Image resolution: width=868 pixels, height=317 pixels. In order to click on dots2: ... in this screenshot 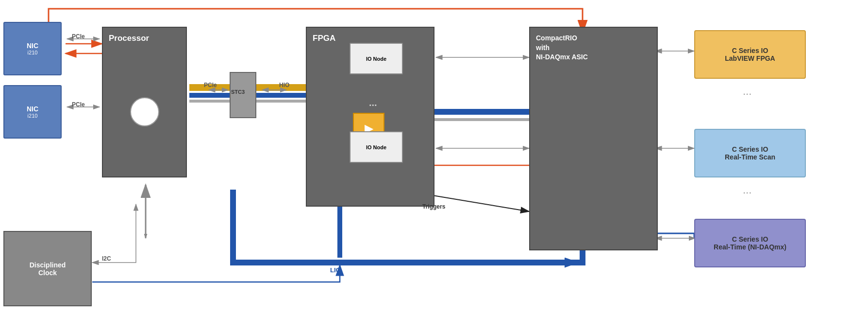, I will do `click(747, 190)`.